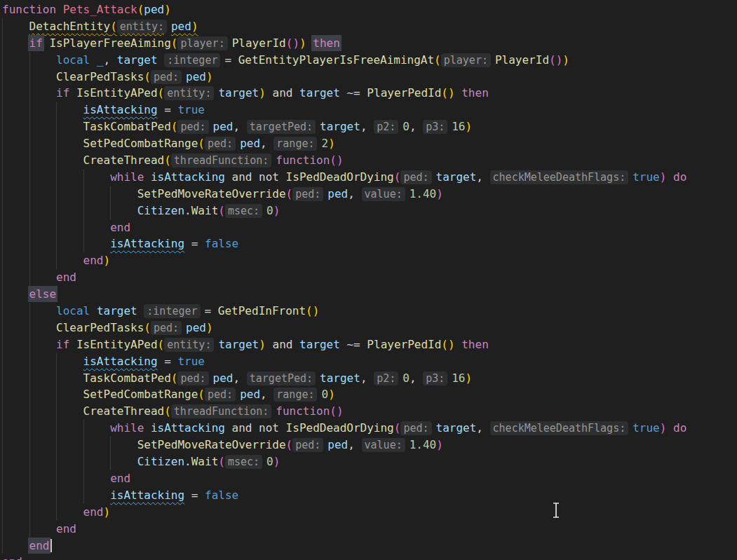 This screenshot has width=737, height=560. I want to click on code-line: else, so click(370, 294).